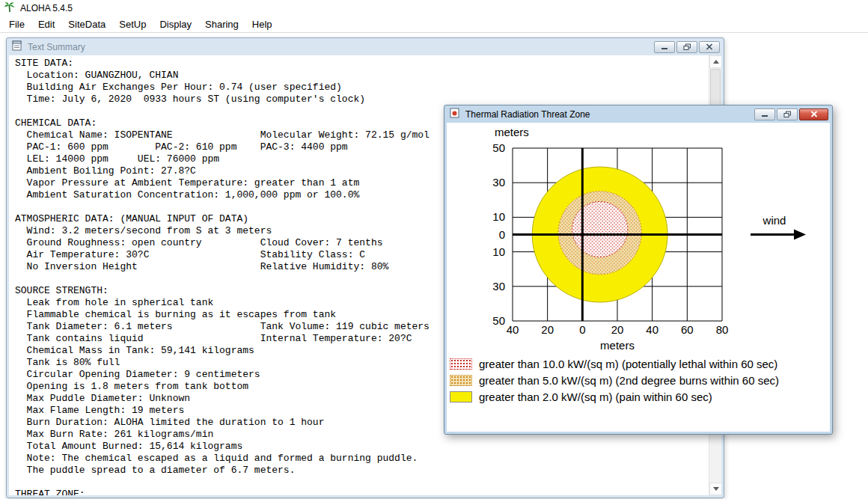 This screenshot has height=499, width=868. Describe the element at coordinates (596, 397) in the screenshot. I see `legend-label: greater than 2.0 kW/(sq m) (pain within …` at that location.